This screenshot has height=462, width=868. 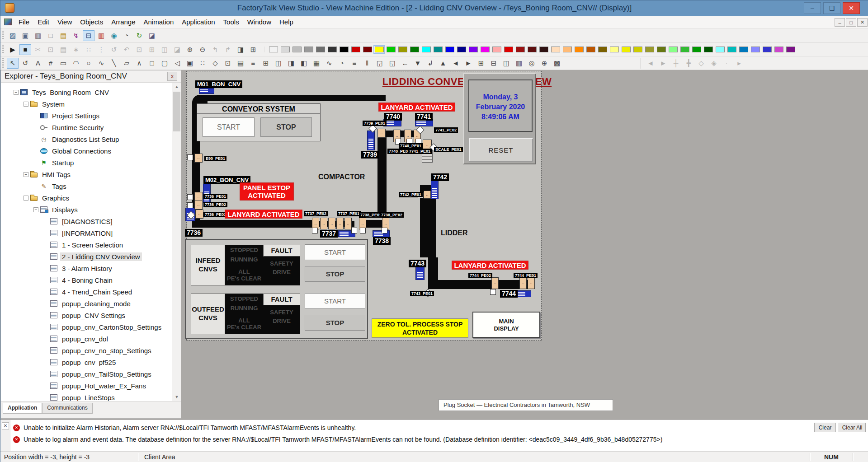 What do you see at coordinates (152, 50) in the screenshot?
I see `ungroup-icon: ⊞` at bounding box center [152, 50].